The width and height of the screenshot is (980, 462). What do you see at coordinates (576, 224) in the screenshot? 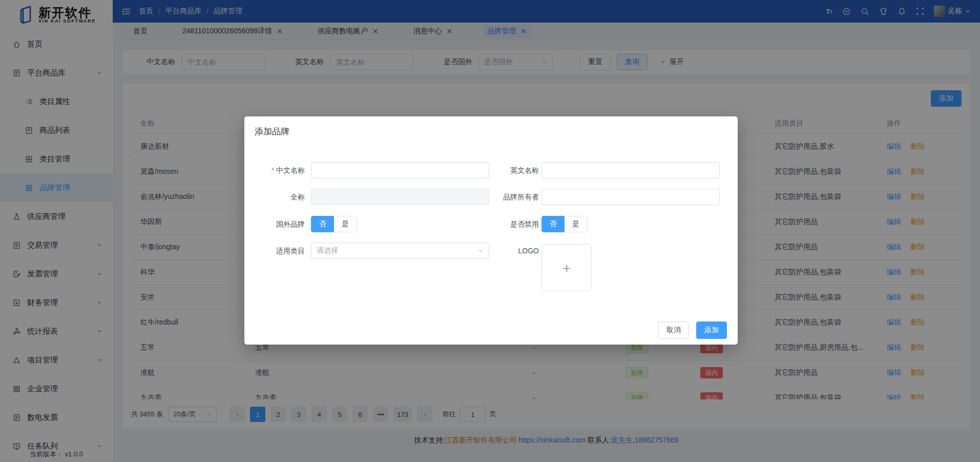
I see `disabled-yes-option: 是` at bounding box center [576, 224].